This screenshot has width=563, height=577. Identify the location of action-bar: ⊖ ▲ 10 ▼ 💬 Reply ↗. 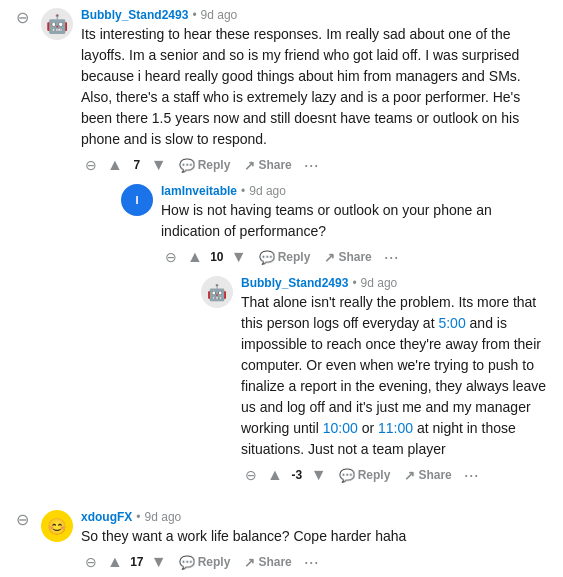
(356, 257).